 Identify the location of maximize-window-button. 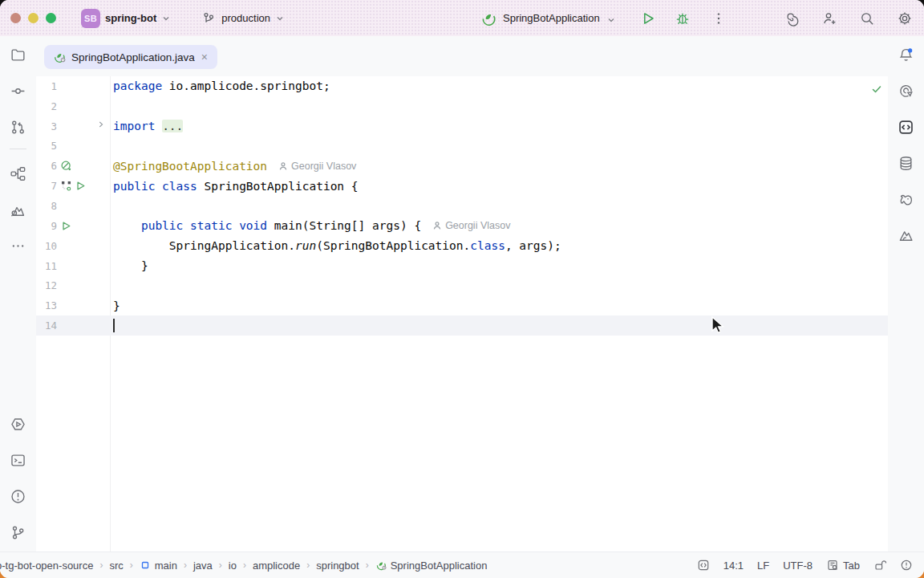
(51, 18).